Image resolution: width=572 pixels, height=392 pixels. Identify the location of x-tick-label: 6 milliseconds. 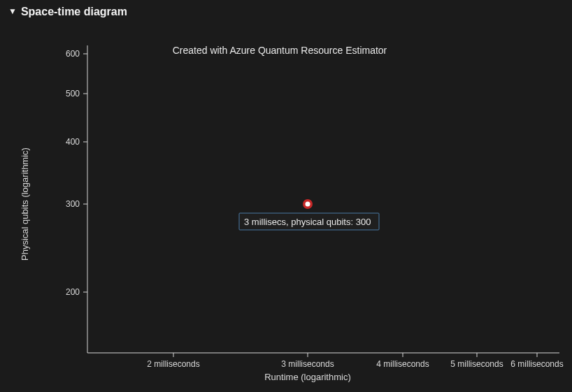
(537, 364).